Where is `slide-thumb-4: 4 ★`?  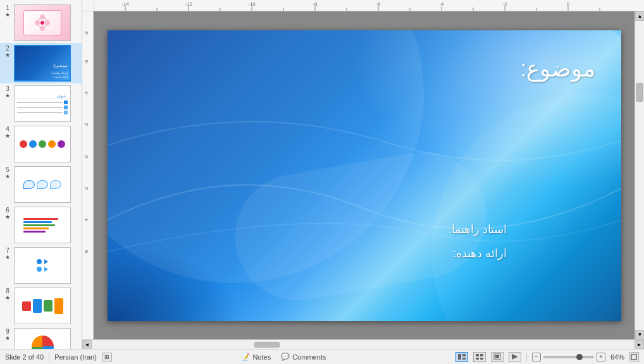 slide-thumb-4: 4 ★ is located at coordinates (40, 144).